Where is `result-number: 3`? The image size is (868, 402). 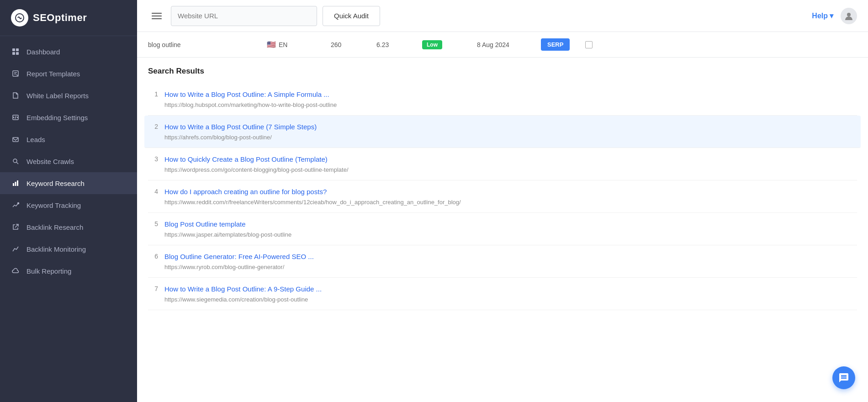
result-number: 3 is located at coordinates (153, 159).